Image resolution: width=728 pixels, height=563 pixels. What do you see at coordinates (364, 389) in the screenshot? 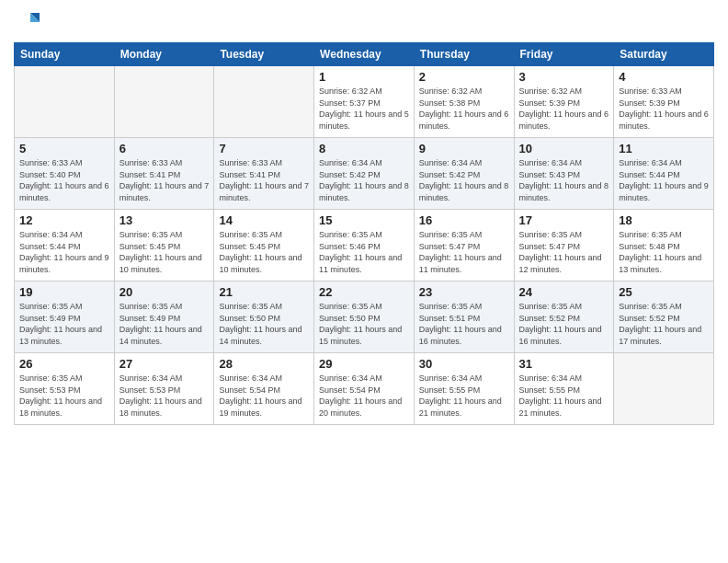
I see `calendar-cell: 29Sunrise: 6:34 AMSunset: 5:54 PMDayligh…` at bounding box center [364, 389].